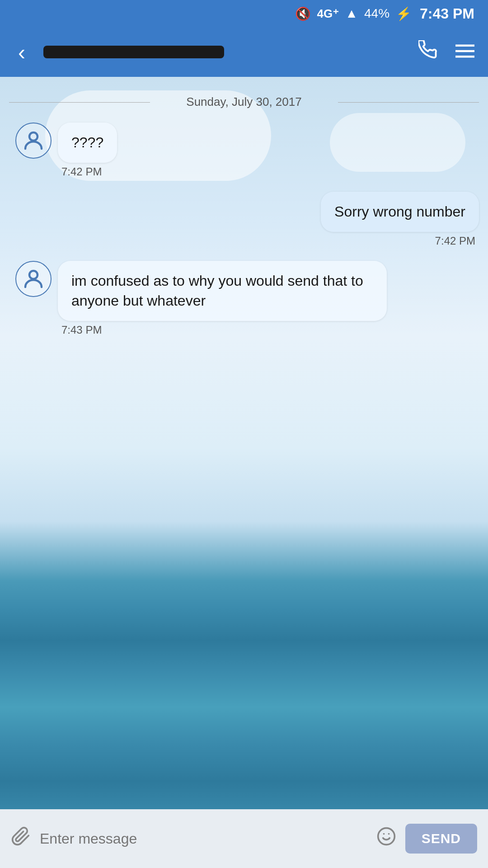 The image size is (488, 868). I want to click on attach-icon, so click(21, 839).